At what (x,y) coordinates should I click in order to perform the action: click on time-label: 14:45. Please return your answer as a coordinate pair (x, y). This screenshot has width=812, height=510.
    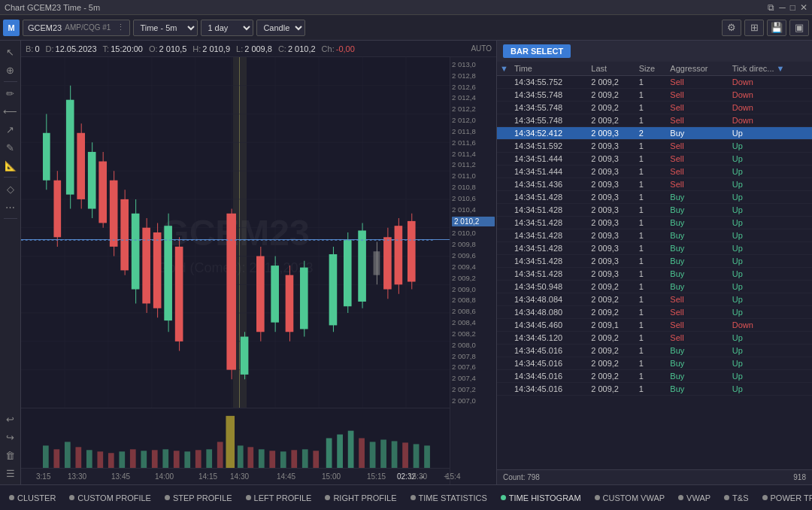
    Looking at the image, I should click on (286, 477).